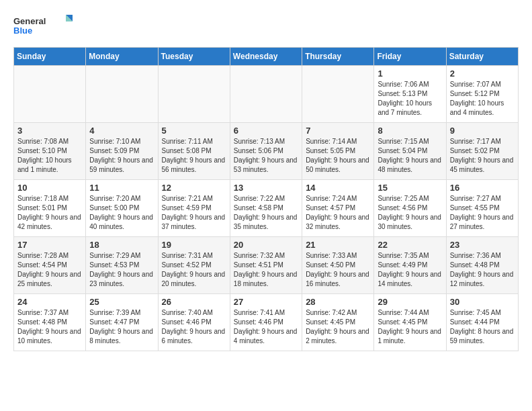  What do you see at coordinates (193, 266) in the screenshot?
I see `calendar-cell: 19Sunrise: 7:31 AM Sunset: 4:52 PM Dayli…` at bounding box center [193, 266].